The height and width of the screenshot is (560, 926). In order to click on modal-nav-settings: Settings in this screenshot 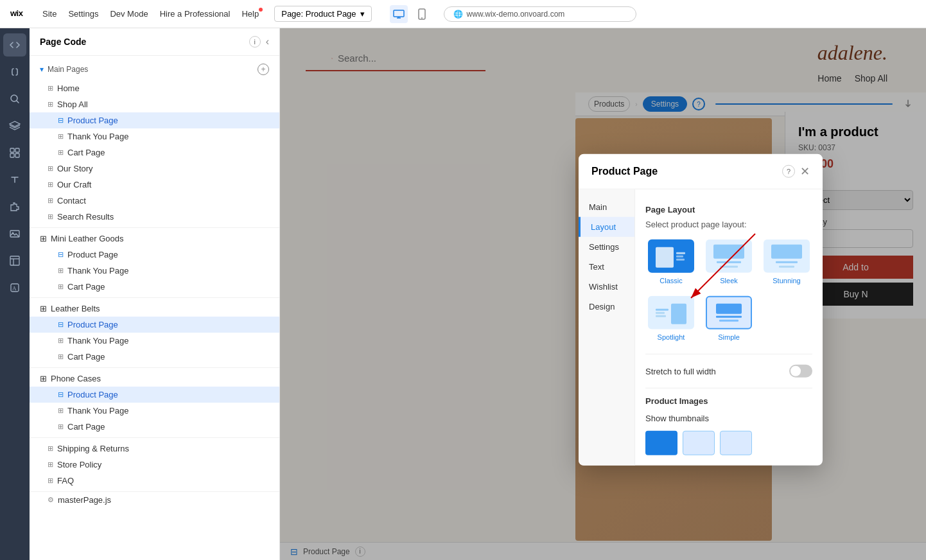, I will do `click(606, 247)`.